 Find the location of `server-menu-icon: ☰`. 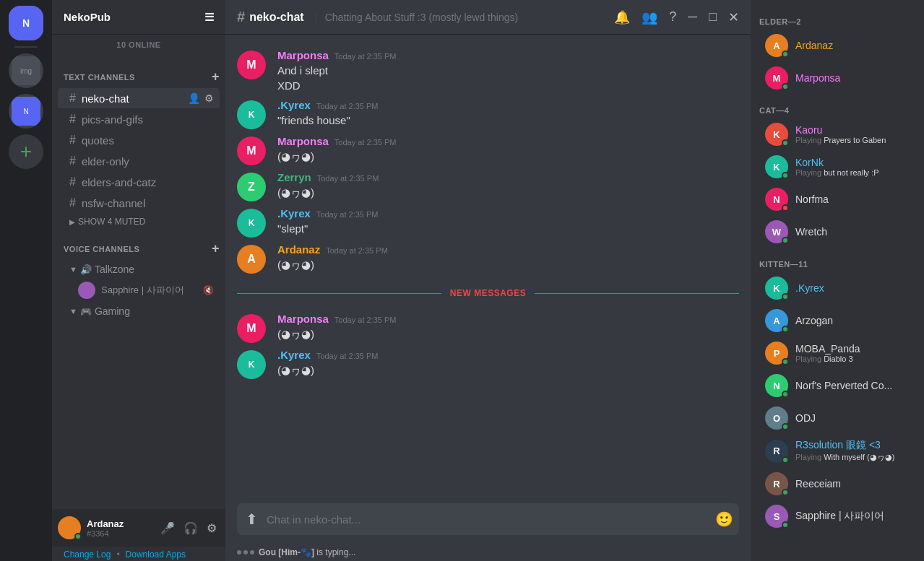

server-menu-icon: ☰ is located at coordinates (210, 17).